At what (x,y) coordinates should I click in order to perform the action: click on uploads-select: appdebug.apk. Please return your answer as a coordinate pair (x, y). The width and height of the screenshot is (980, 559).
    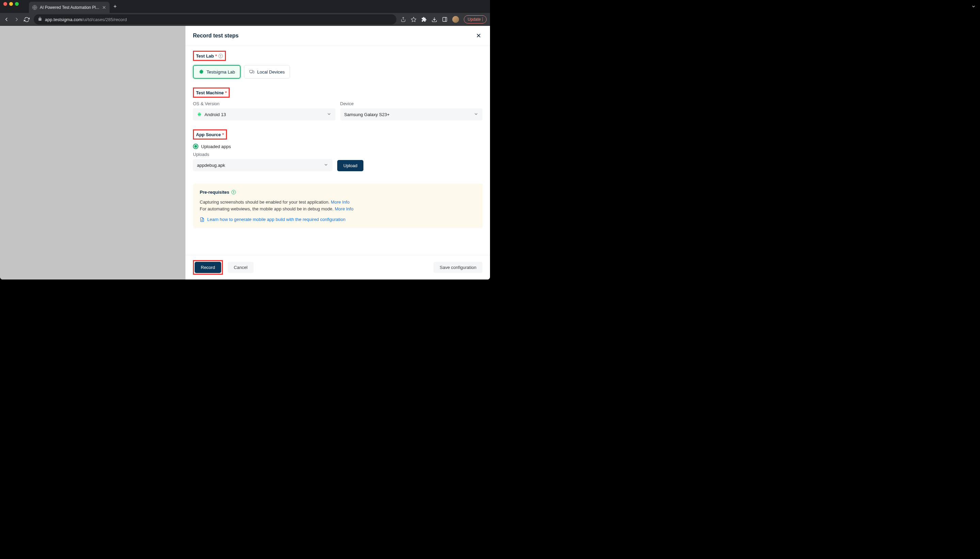
    Looking at the image, I should click on (262, 165).